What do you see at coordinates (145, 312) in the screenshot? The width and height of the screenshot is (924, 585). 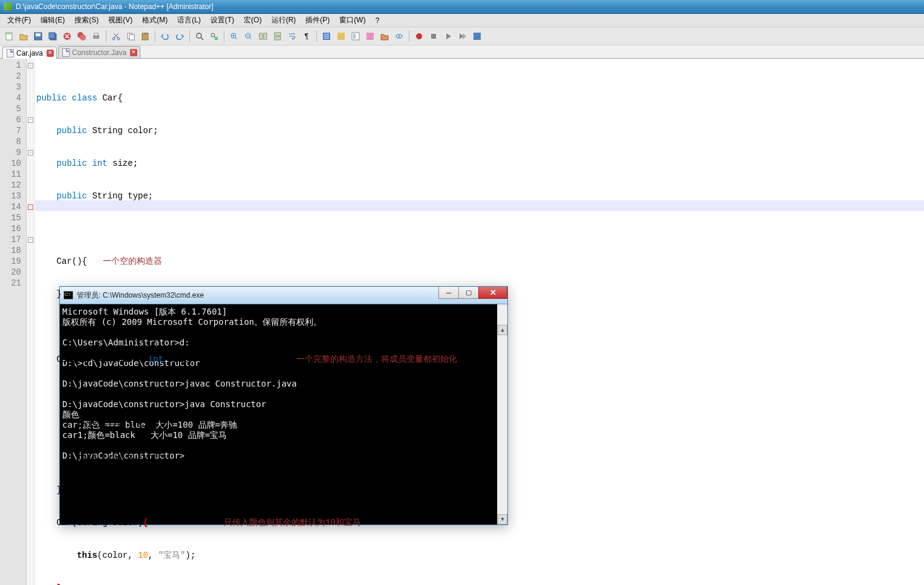 I see `cmd-line: Microsoft Windows [版本 6.1.7601]` at bounding box center [145, 312].